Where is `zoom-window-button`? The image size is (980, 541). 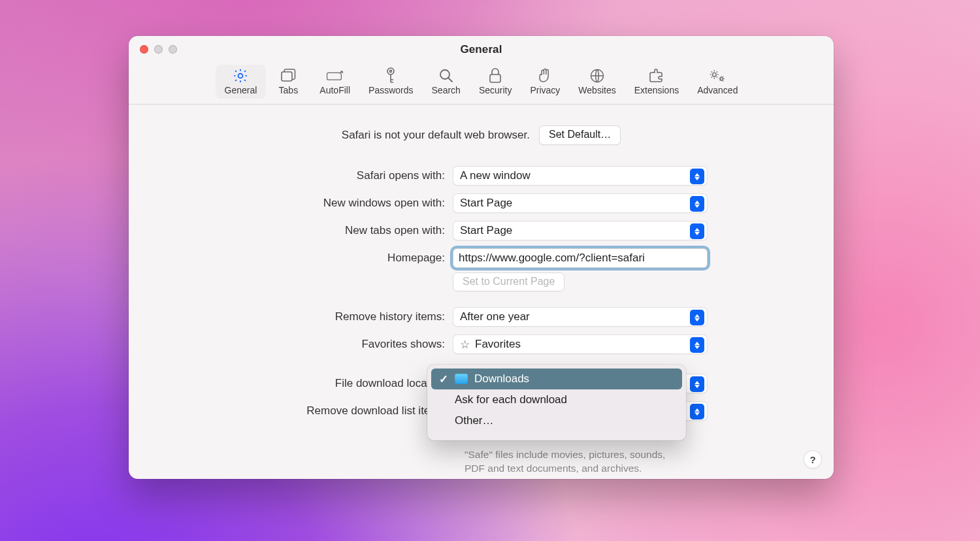 zoom-window-button is located at coordinates (172, 50).